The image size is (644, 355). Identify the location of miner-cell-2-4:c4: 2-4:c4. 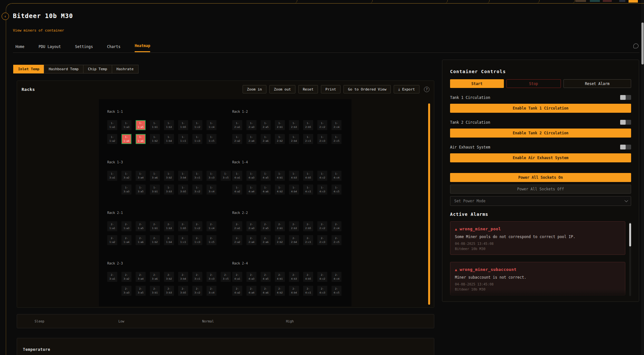
(336, 277).